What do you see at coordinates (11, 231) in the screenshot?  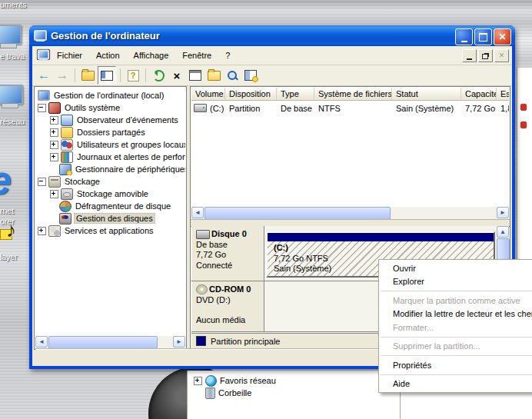 I see `music-note-icon: ♪` at bounding box center [11, 231].